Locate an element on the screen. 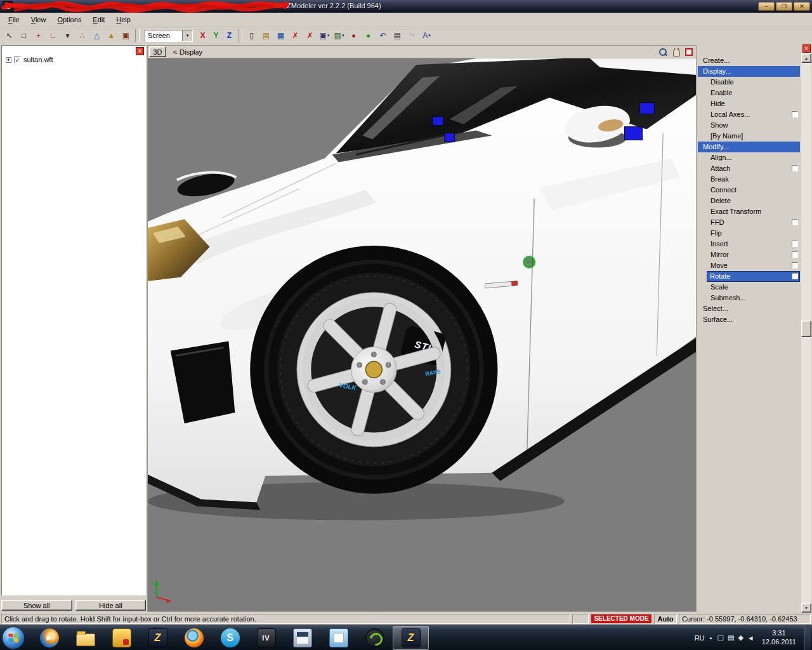 This screenshot has width=812, height=650. command-flip: Flip is located at coordinates (749, 234).